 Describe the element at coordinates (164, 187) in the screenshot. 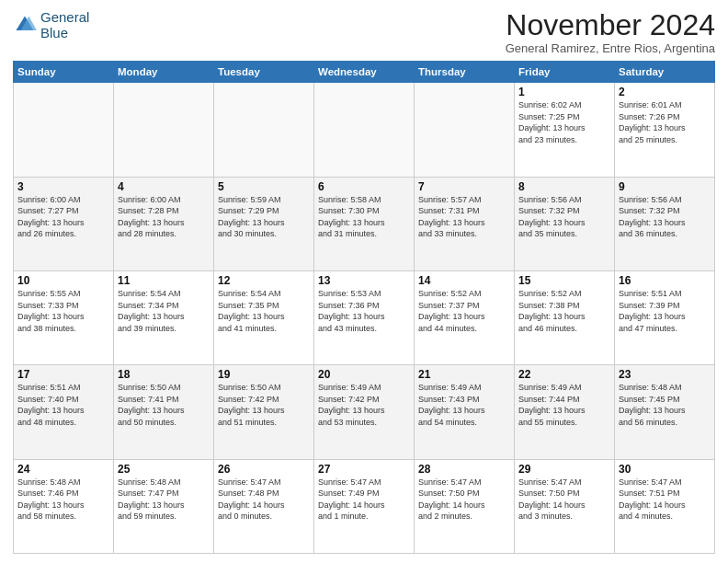

I see `day-number: 4` at that location.